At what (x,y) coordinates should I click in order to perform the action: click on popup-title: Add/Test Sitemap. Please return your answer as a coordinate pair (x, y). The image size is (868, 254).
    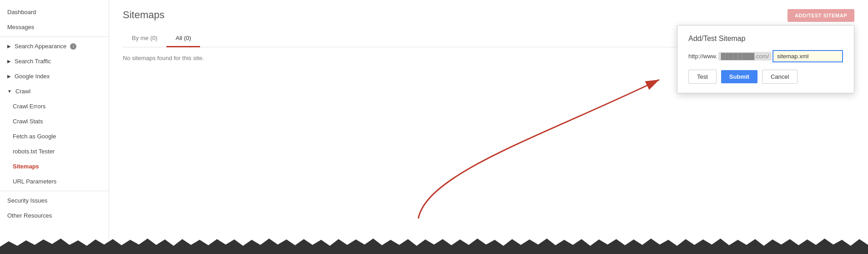
    Looking at the image, I should click on (766, 39).